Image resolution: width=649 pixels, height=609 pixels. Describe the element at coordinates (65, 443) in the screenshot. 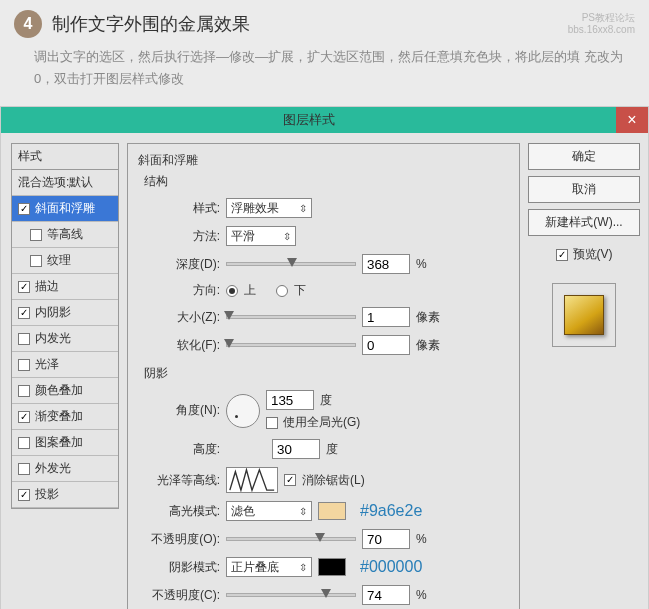

I see `sidebar-item-pattern-overlay: 图案叠加` at that location.